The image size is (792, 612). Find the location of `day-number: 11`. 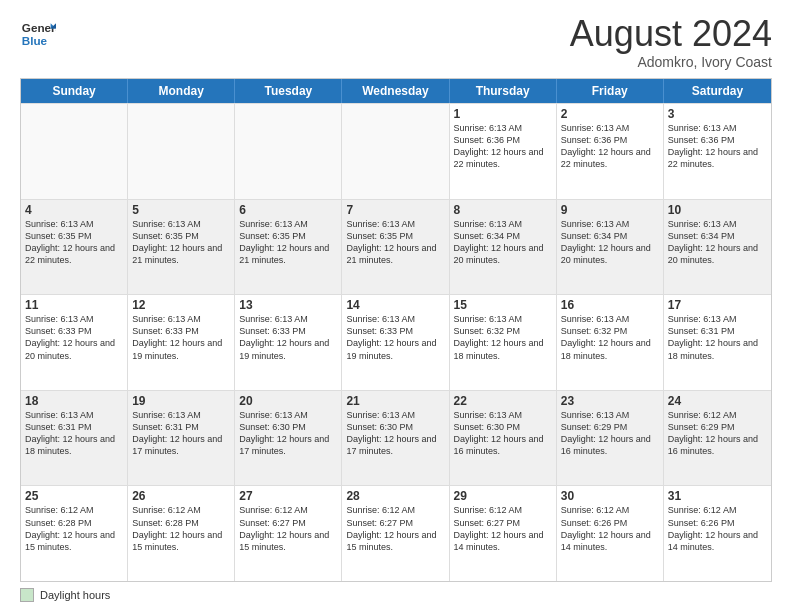

day-number: 11 is located at coordinates (74, 305).